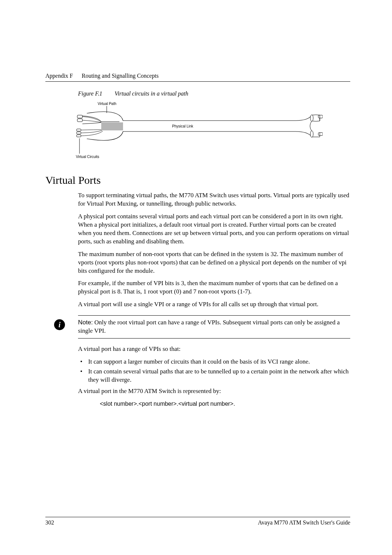  Describe the element at coordinates (62, 324) in the screenshot. I see `note-icon-wrap: i` at that location.